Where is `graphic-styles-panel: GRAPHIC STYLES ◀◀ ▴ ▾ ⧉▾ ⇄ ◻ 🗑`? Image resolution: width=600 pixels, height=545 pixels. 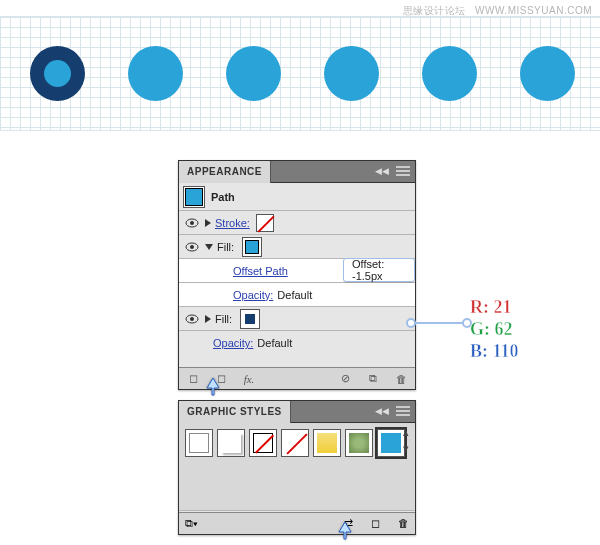 graphic-styles-panel: GRAPHIC STYLES ◀◀ ▴ ▾ ⧉▾ ⇄ ◻ 🗑 is located at coordinates (297, 468).